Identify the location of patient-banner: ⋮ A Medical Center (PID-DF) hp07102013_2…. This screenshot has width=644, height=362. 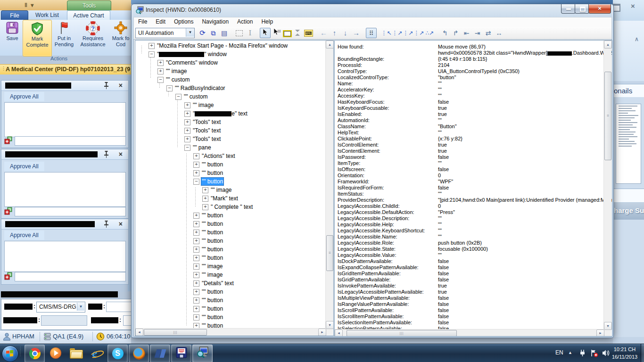
(66, 70).